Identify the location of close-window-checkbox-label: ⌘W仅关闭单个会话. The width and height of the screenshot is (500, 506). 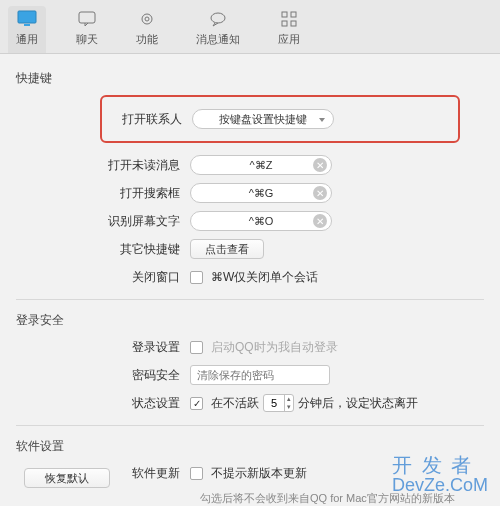
(264, 278).